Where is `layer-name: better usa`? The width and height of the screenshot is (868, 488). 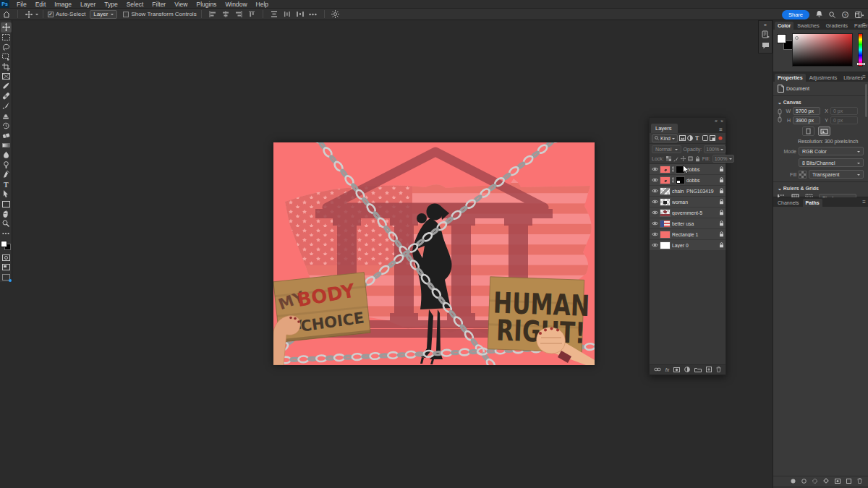 layer-name: better usa is located at coordinates (694, 224).